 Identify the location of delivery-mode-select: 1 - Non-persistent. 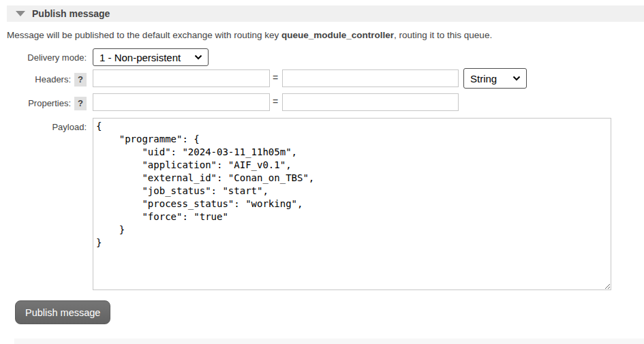
(151, 57).